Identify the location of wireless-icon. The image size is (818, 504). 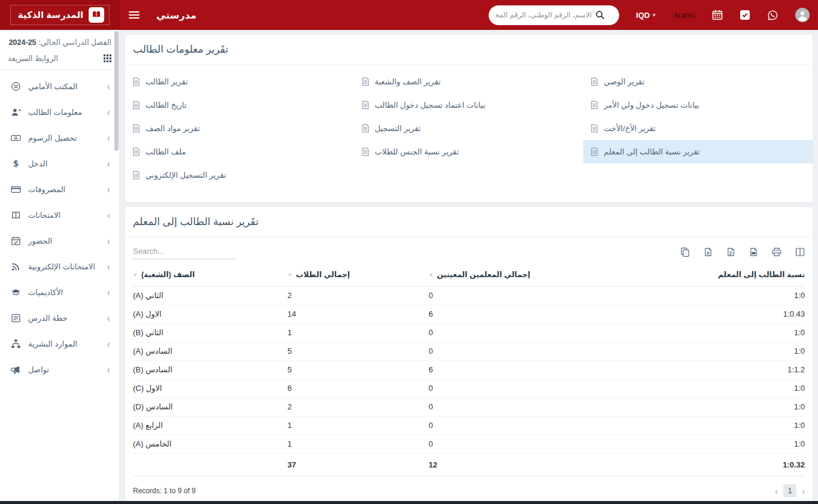
(17, 267).